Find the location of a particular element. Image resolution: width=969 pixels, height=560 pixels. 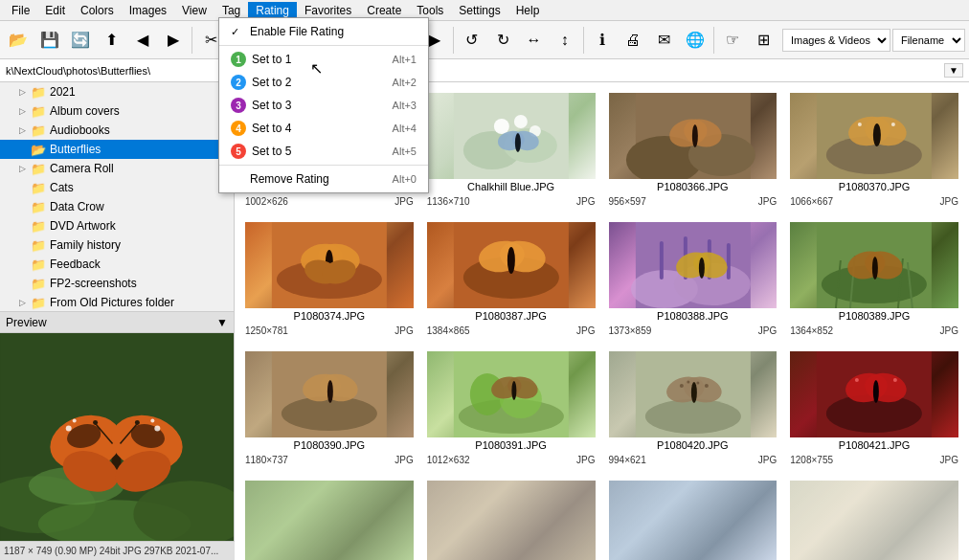

dropdown-set-1: 1 Set to 1 Alt+1 is located at coordinates (324, 59).